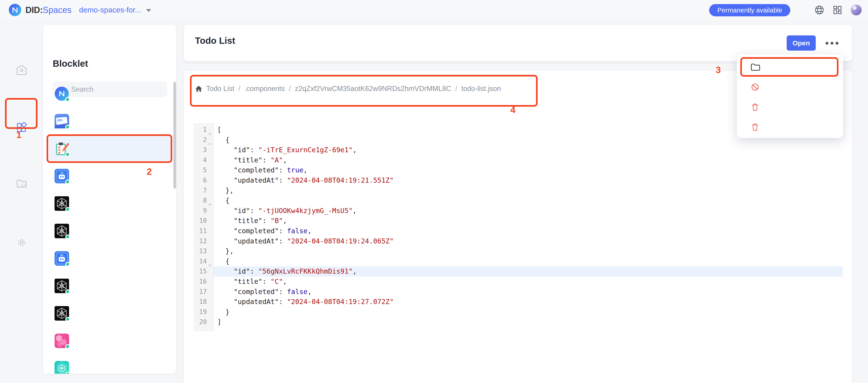 The height and width of the screenshot is (383, 868). What do you see at coordinates (750, 10) in the screenshot?
I see `availability-status-badge: Permanently available` at bounding box center [750, 10].